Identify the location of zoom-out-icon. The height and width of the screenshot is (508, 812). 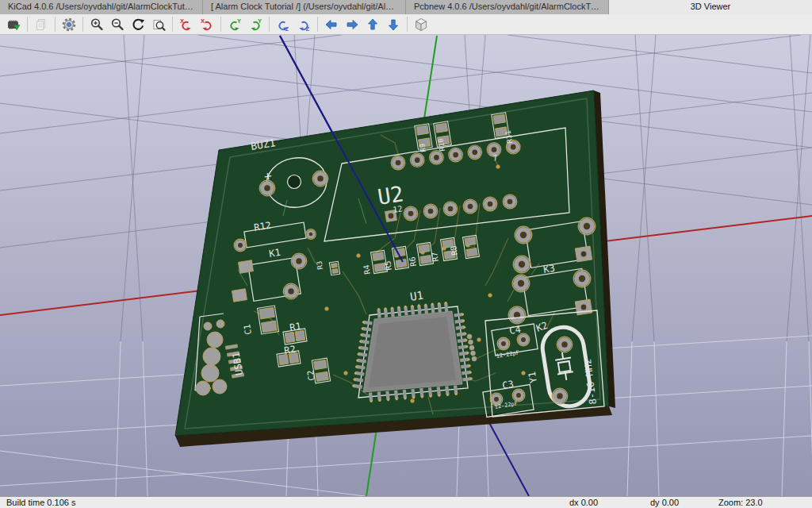
(117, 25).